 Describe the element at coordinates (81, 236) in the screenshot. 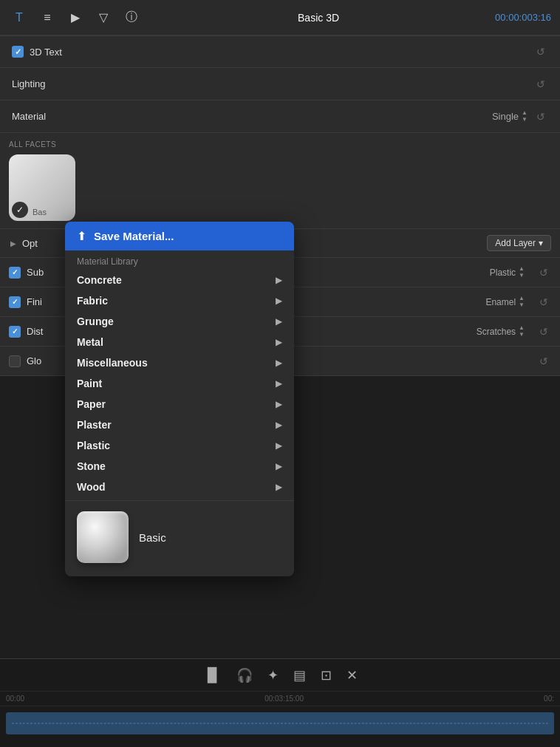

I see `save-icon: ⬆` at that location.